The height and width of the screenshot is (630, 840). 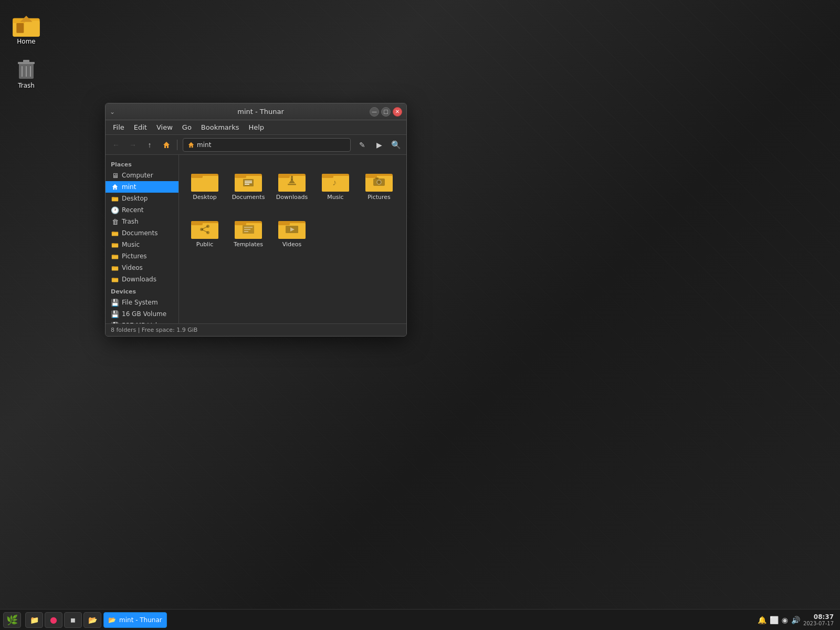 I want to click on status-text: 8 folders | Free space: 1.9 GiB, so click(x=154, y=330).